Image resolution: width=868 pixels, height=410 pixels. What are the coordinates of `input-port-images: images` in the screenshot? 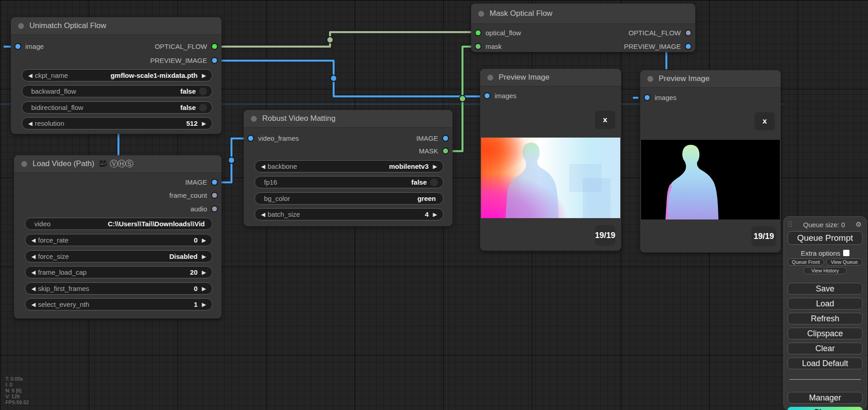 It's located at (500, 96).